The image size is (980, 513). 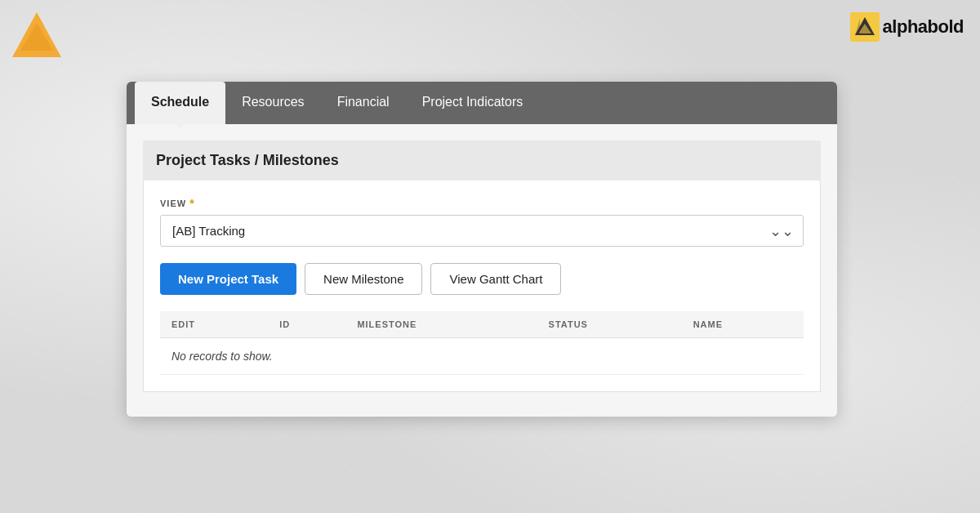 What do you see at coordinates (482, 203) in the screenshot?
I see `view-label: VIEW *` at bounding box center [482, 203].